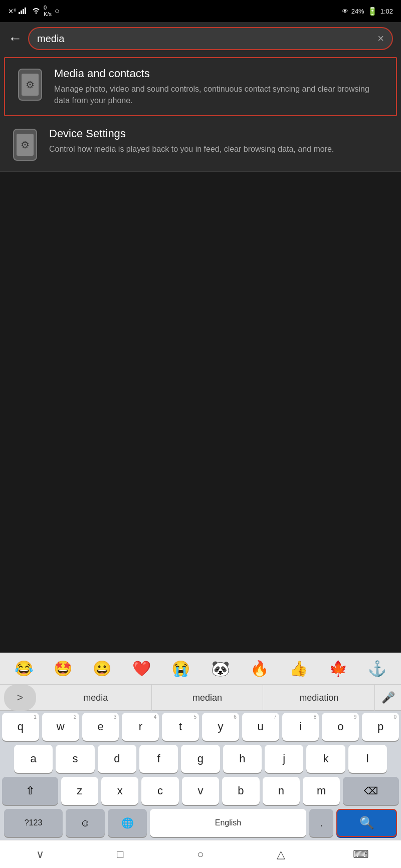  I want to click on key-j: j, so click(284, 759).